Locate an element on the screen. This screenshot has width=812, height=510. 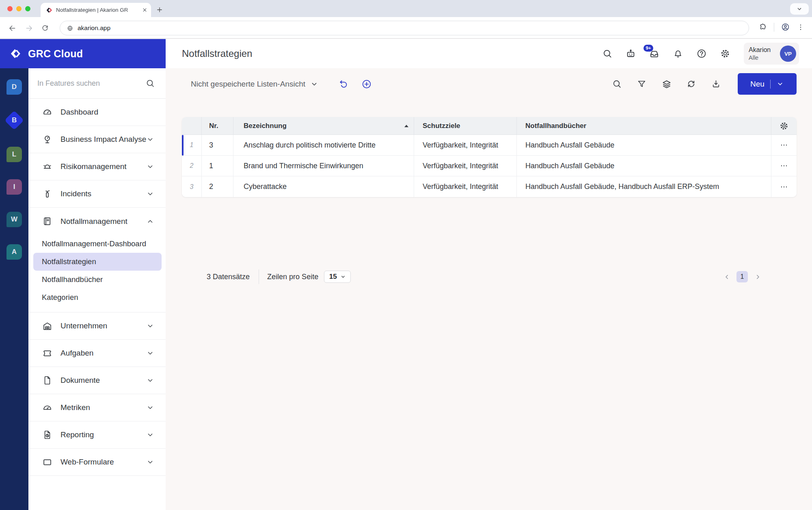
inbox-button: 9+ is located at coordinates (654, 54).